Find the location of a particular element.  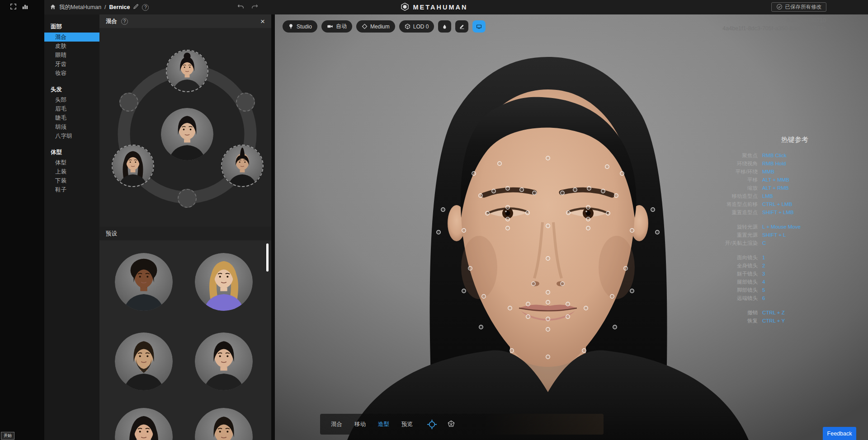

presets-scrollbar is located at coordinates (268, 257).